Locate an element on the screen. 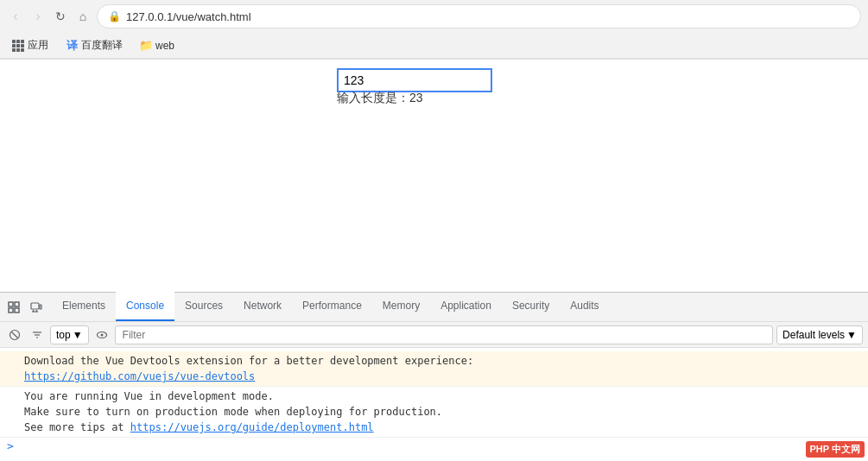 This screenshot has height=461, width=868. watermark: PHP 中文网 is located at coordinates (835, 449).